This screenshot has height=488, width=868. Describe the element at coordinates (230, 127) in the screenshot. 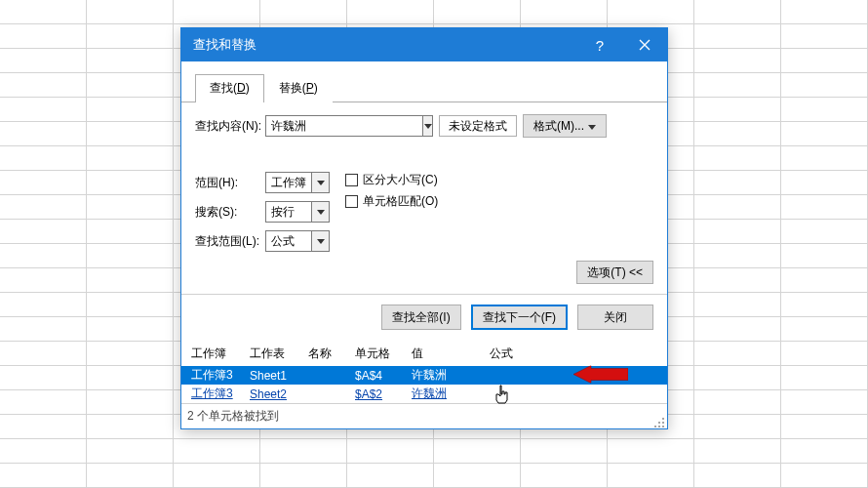

I see `find-content-label: 查找内容(N):` at that location.